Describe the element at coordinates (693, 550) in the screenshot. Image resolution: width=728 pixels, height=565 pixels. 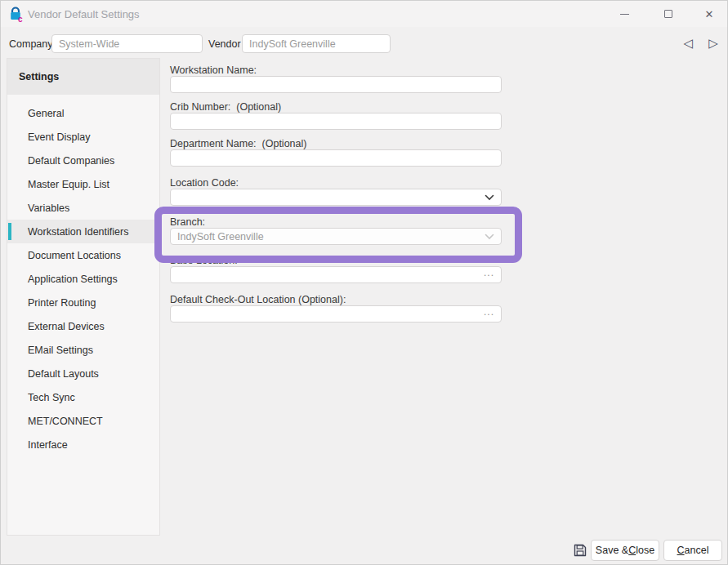
I see `cancel-button: Cancel` at that location.